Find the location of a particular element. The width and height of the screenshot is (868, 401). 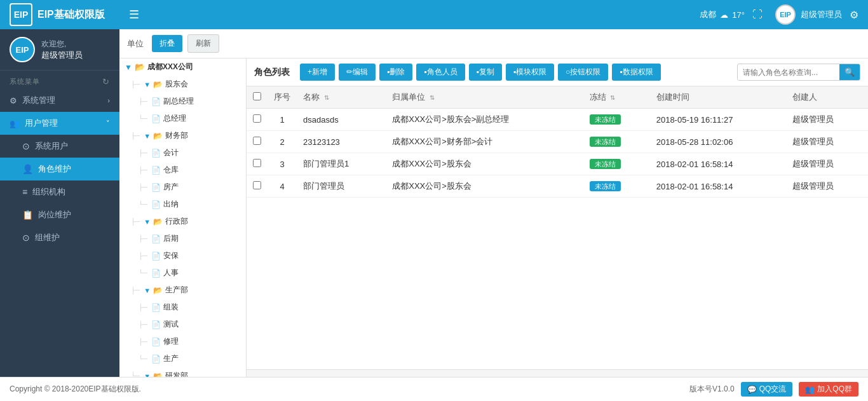

tree-node-anbao: ├─ 📄 安保 is located at coordinates (183, 255).